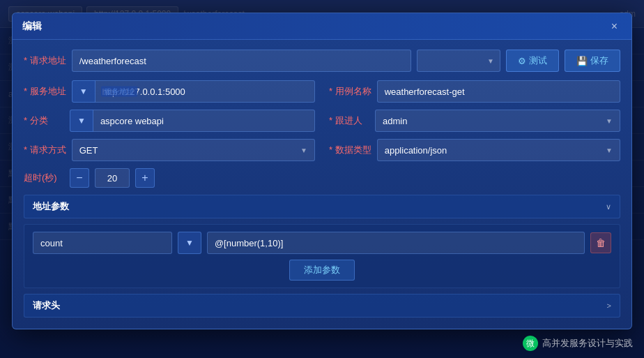  Describe the element at coordinates (475, 121) in the screenshot. I see `follow-row: * 跟进人 admin ▼` at that location.